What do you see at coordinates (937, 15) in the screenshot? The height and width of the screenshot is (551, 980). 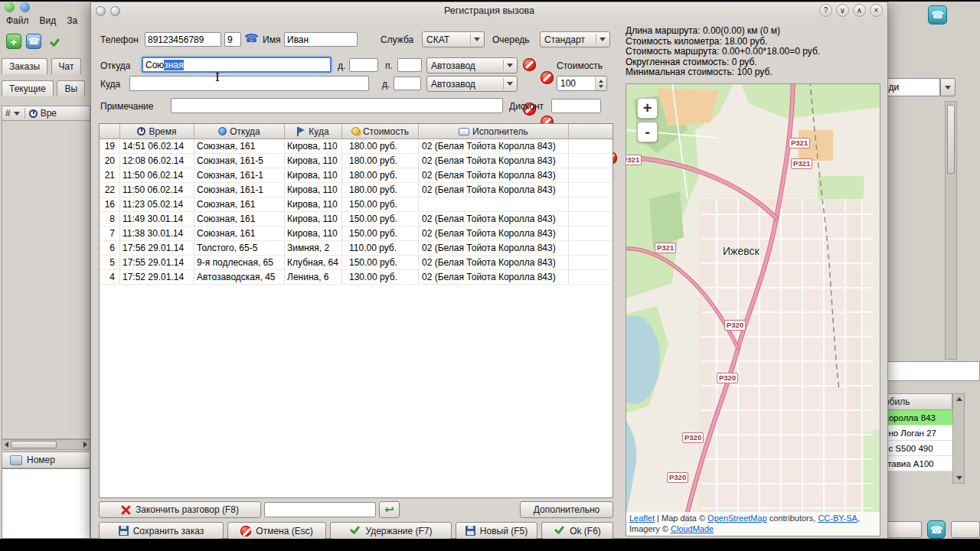 I see `calls-panel-icon: ☎` at bounding box center [937, 15].